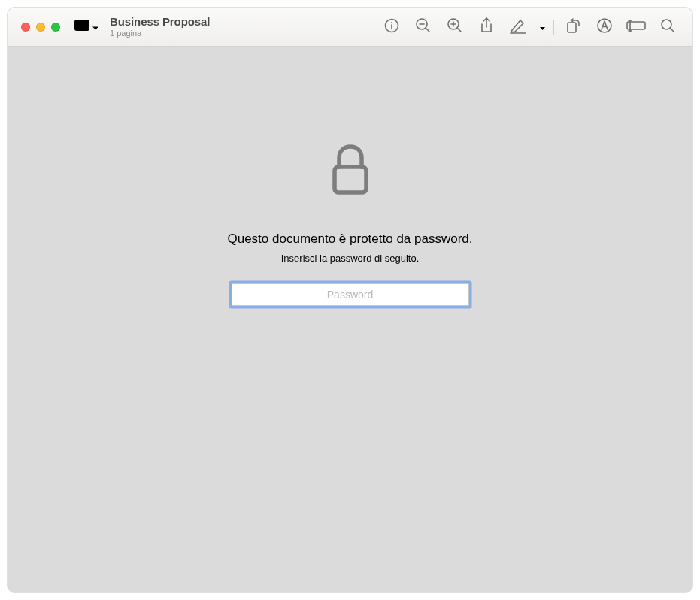  I want to click on zoom-out-icon, so click(423, 27).